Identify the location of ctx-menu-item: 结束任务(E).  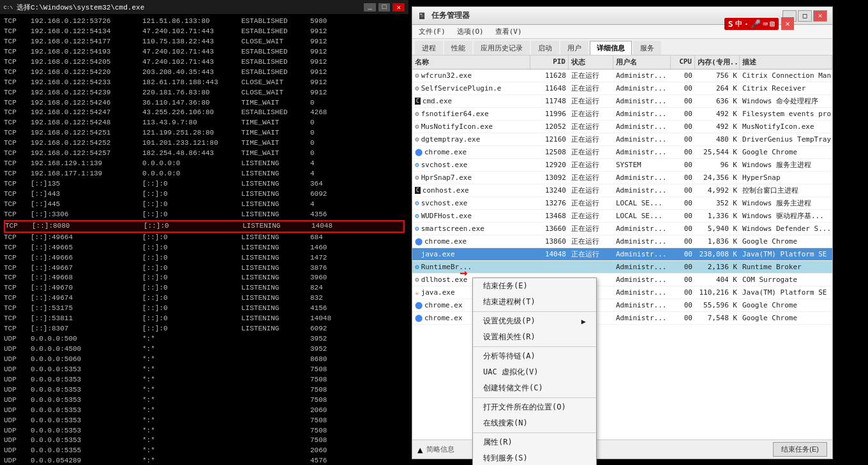
(535, 286).